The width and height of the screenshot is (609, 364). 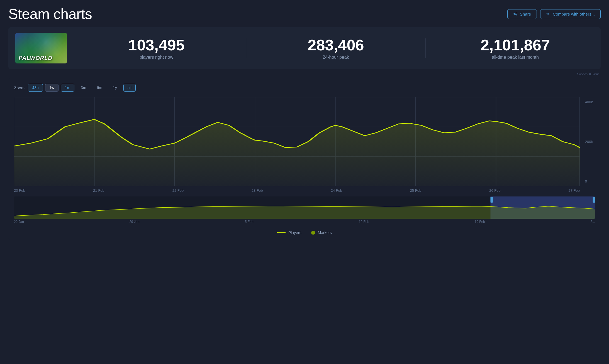 I want to click on all-time-peak-value: 2,101,867, so click(x=515, y=45).